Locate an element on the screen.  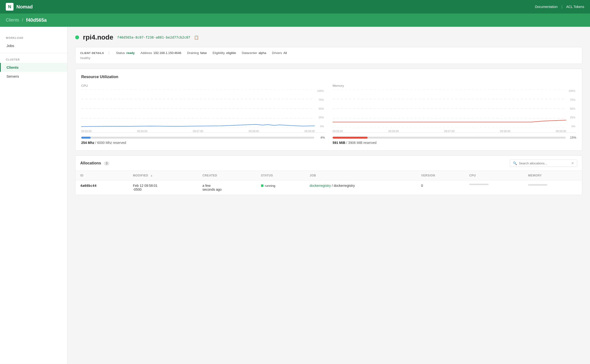
cell-created: a fewseconds ago is located at coordinates (227, 188).